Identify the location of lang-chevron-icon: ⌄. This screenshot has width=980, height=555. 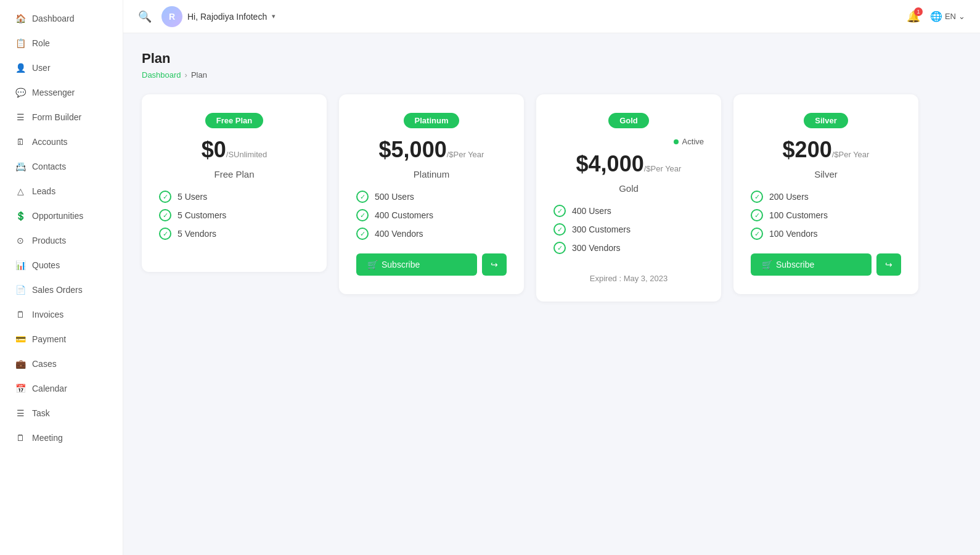
(962, 16).